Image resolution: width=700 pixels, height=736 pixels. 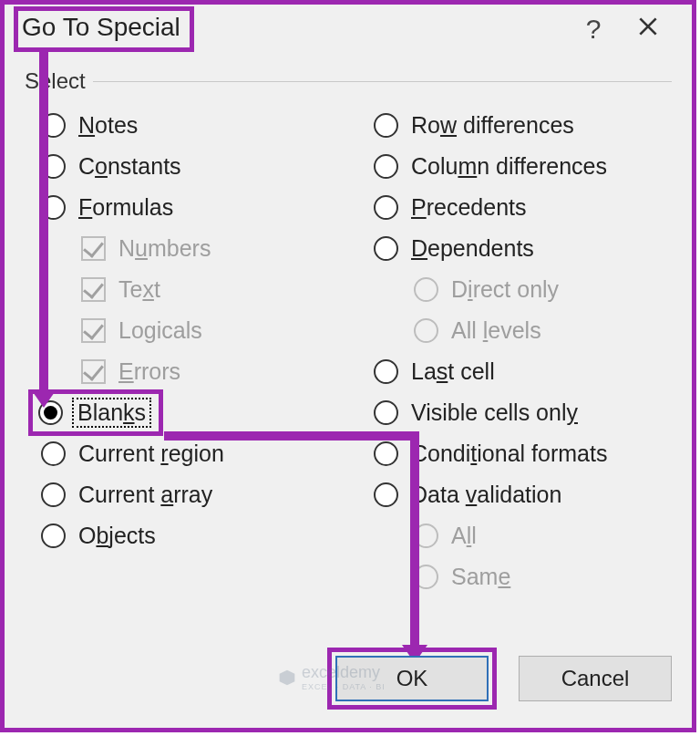 What do you see at coordinates (104, 29) in the screenshot?
I see `dialog-title: Go To Special` at bounding box center [104, 29].